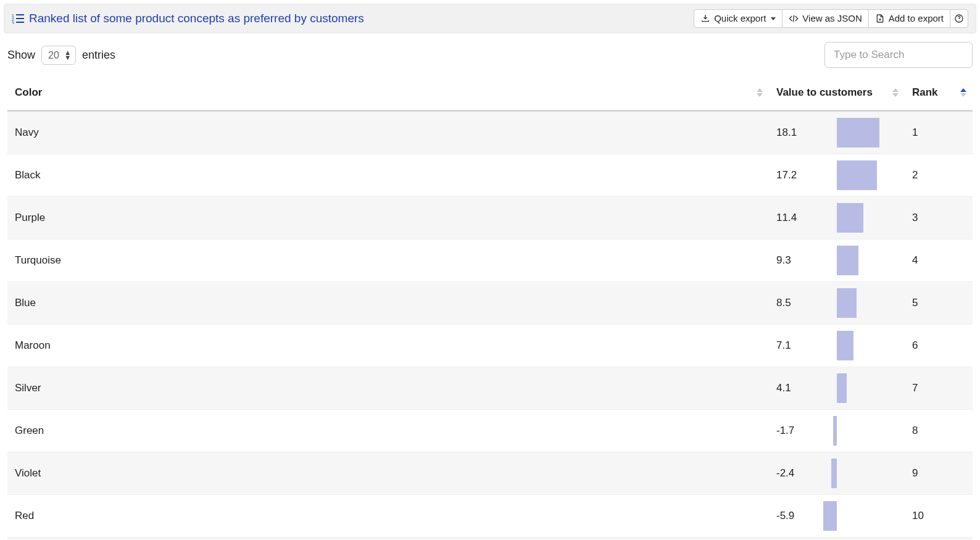 This screenshot has height=540, width=980. Describe the element at coordinates (188, 19) in the screenshot. I see `page-title-link: 1 2 3 Ranked list of some product concep…` at that location.